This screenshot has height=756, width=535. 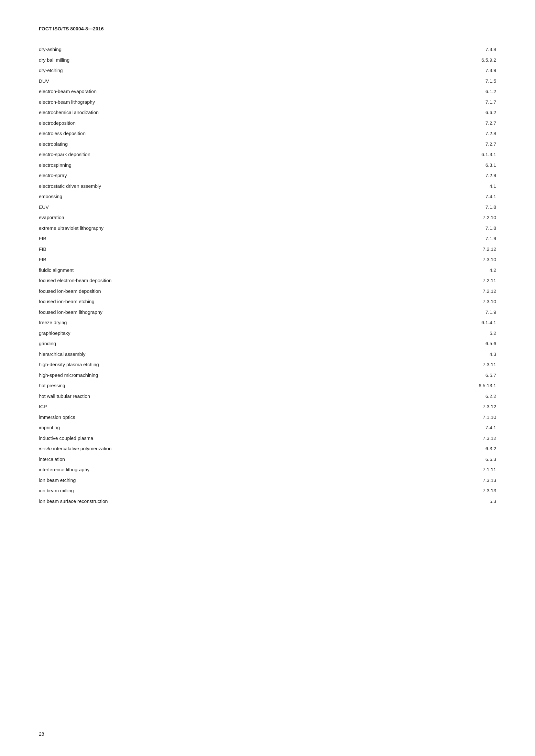 I want to click on table-row: electron-beam lithography7.1.7, so click(x=268, y=102).